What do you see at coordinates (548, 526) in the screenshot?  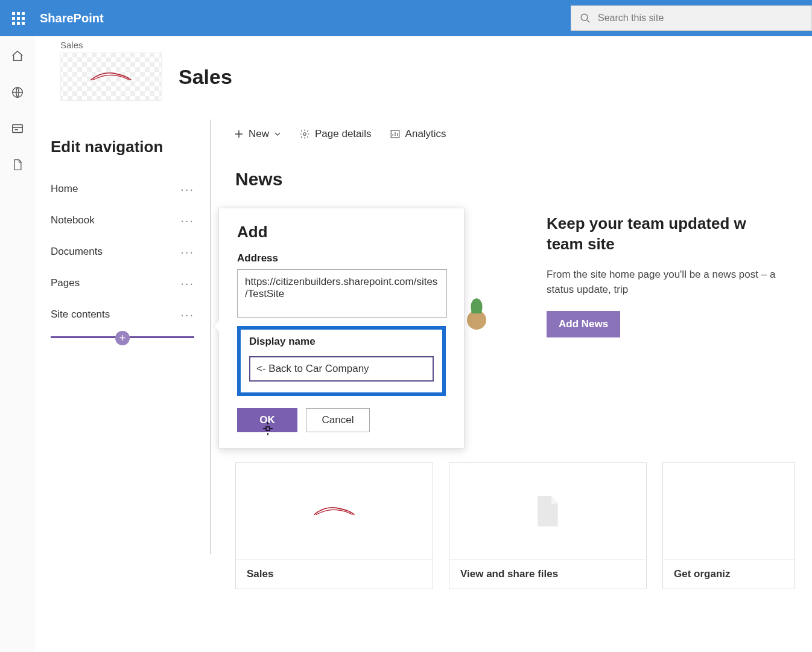 I see `card-files: View and share files` at bounding box center [548, 526].